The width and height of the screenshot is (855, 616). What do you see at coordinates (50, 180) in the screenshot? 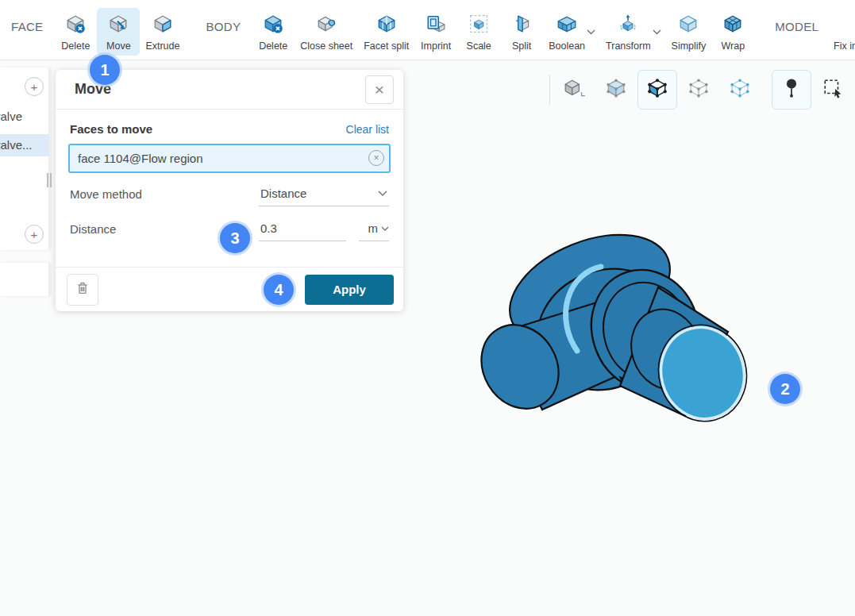
I see `sidebar-resize-handle` at bounding box center [50, 180].